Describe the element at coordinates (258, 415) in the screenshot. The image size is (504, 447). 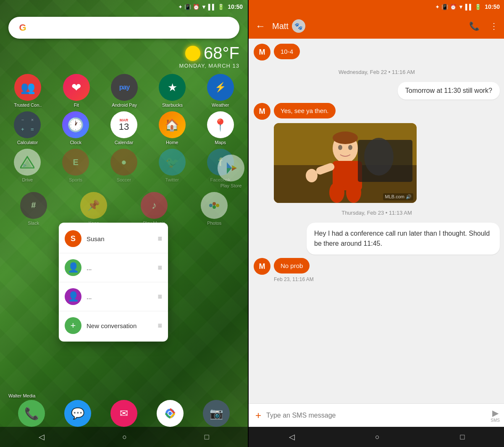
I see `sms-add-button: +` at that location.